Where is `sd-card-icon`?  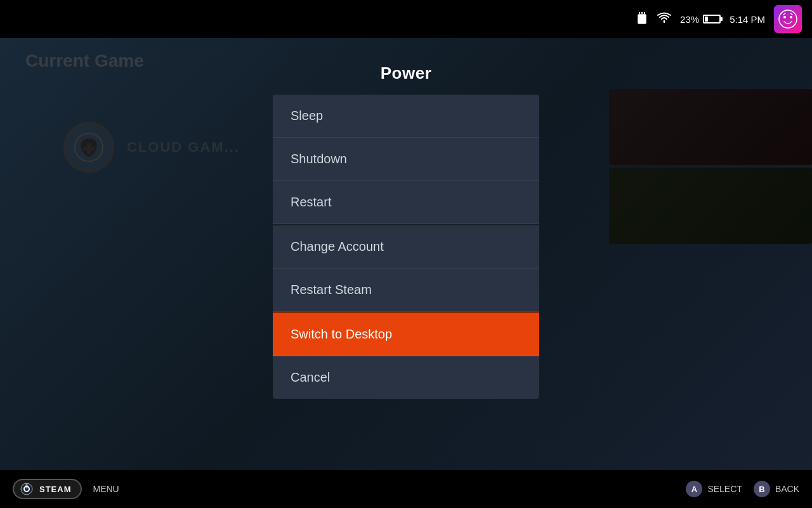 sd-card-icon is located at coordinates (642, 19).